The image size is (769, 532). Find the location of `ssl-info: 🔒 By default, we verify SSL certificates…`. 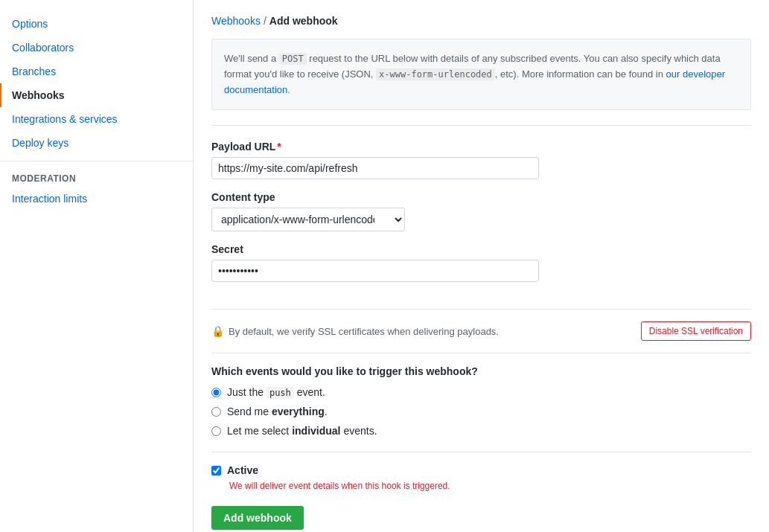

ssl-info: 🔒 By default, we verify SSL certificates… is located at coordinates (355, 331).